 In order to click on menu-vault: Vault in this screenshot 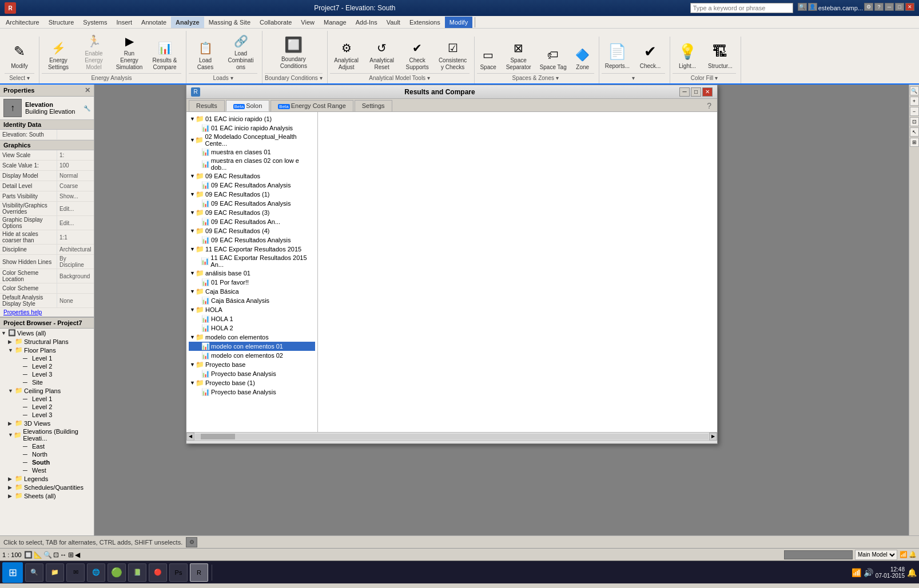, I will do `click(393, 22)`.